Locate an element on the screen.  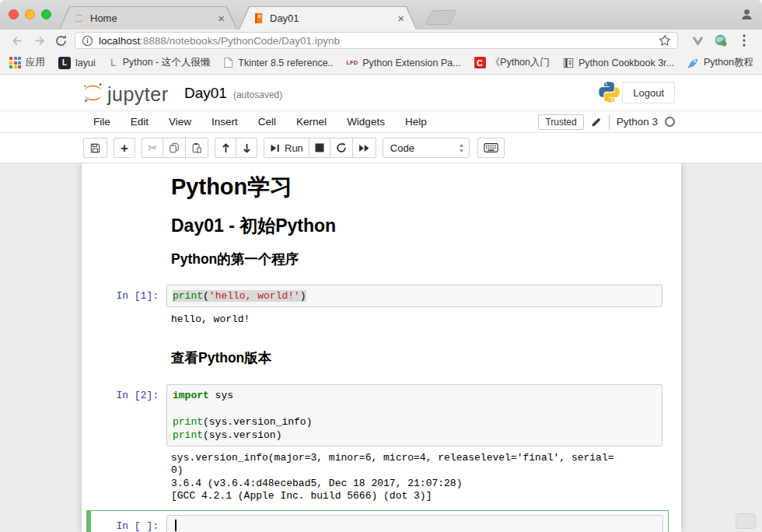
copy-cell-button is located at coordinates (174, 148).